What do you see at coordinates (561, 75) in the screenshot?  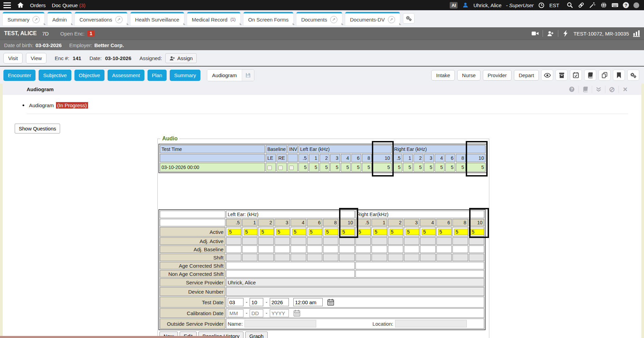 I see `archive-button` at bounding box center [561, 75].